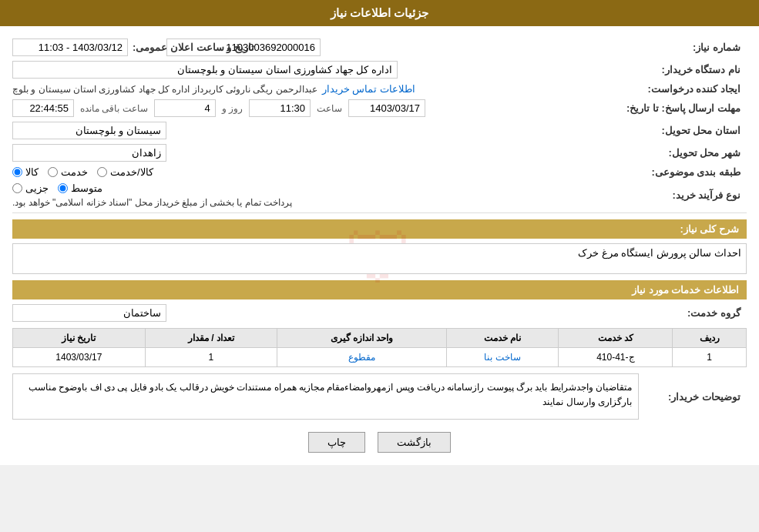 This screenshot has height=532, width=759. I want to click on buyer-label: نام دستگاه خریدار:, so click(693, 69).